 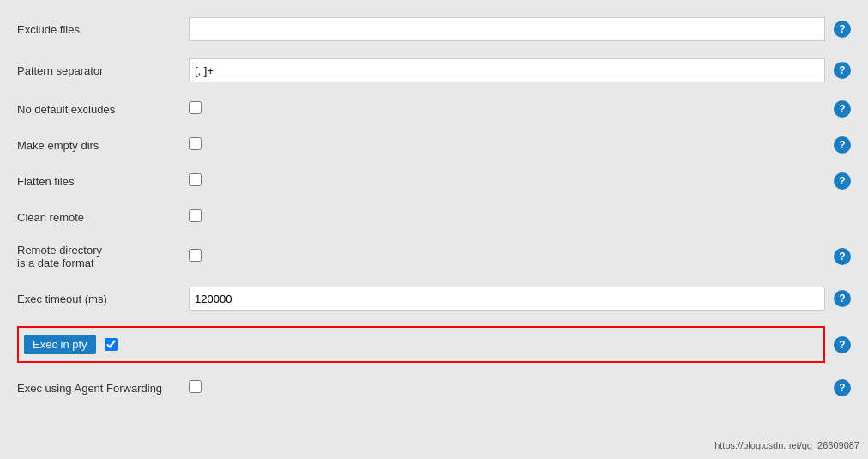 I want to click on no-default-excludes-help-col: ?, so click(x=838, y=109).